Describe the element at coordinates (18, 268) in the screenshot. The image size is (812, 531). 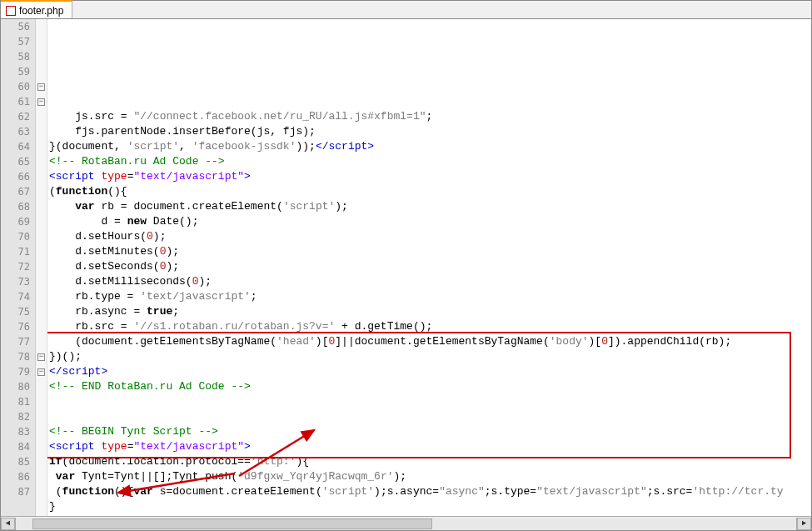
I see `line-number-gutter: 5657585960616263646566676869707172737475…` at that location.